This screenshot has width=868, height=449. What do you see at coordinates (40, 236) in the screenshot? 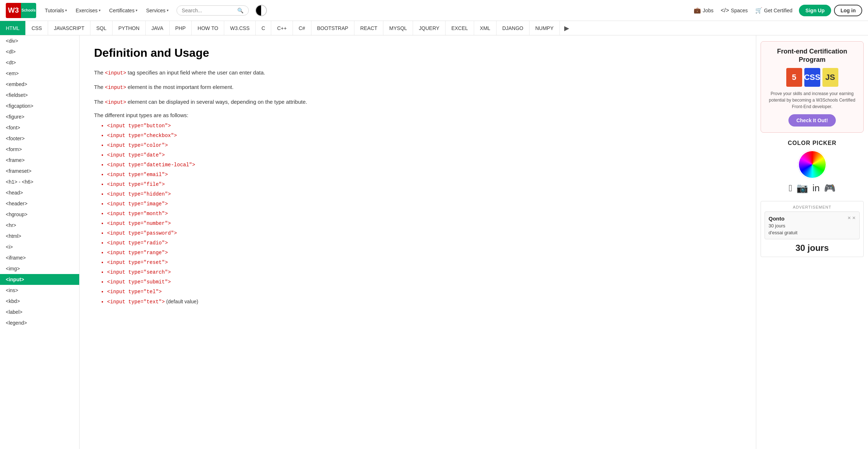
I see `sidebar-item: <html>` at bounding box center [40, 236].